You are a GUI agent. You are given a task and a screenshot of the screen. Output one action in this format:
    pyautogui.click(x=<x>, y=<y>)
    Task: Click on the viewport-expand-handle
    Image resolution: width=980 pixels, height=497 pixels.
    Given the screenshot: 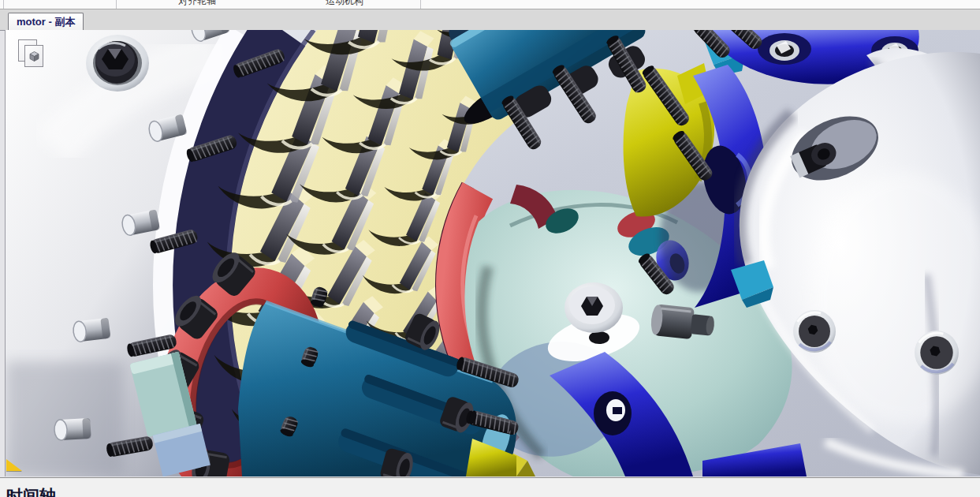 What is the action you would take?
    pyautogui.click(x=14, y=465)
    